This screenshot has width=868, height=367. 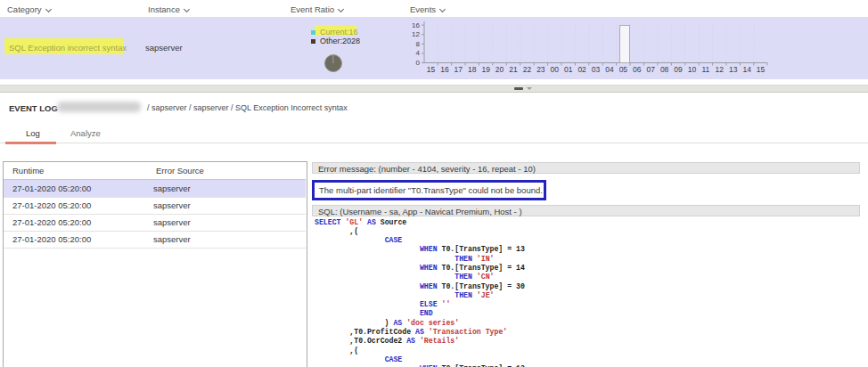 What do you see at coordinates (678, 69) in the screenshot?
I see `svg-text: 09` at bounding box center [678, 69].